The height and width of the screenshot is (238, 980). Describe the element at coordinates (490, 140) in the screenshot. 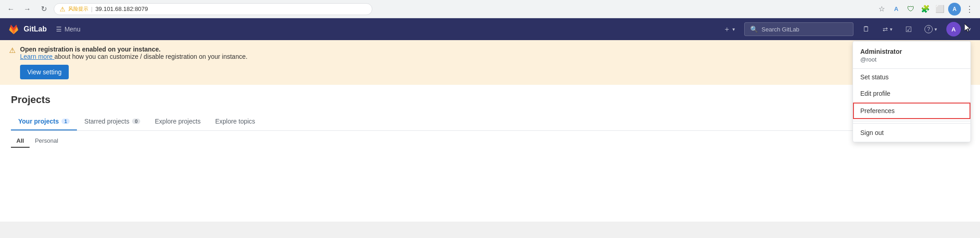

I see `sub-tabs: All Personal` at that location.